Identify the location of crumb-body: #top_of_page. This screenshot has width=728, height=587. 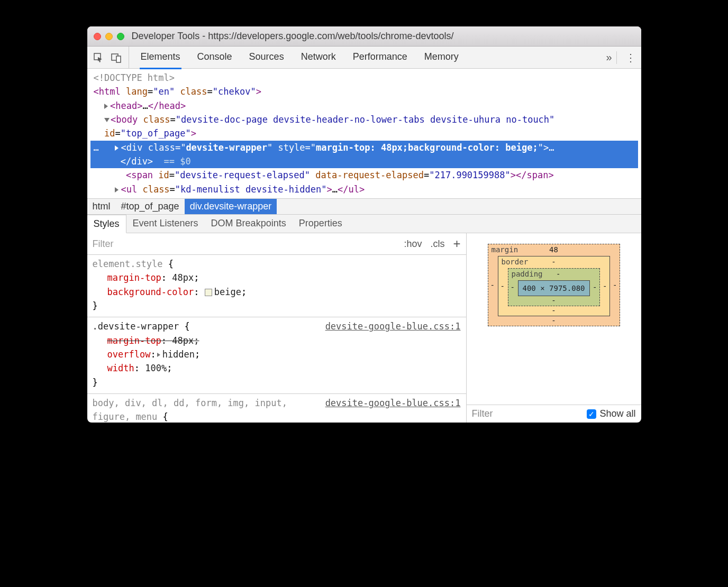
(150, 206).